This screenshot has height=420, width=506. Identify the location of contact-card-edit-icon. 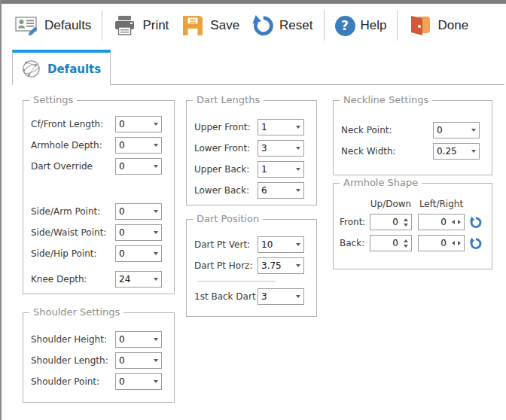
(27, 26).